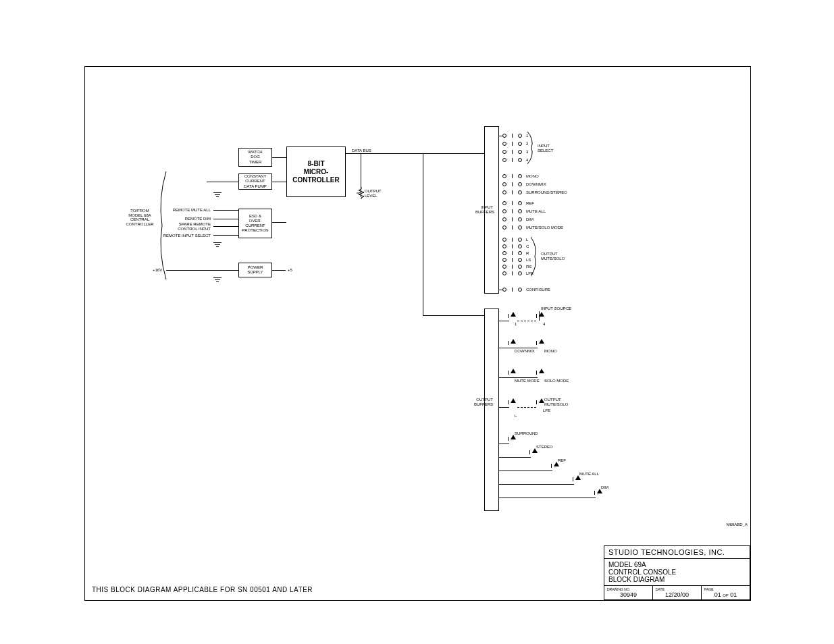 The image size is (834, 644). What do you see at coordinates (598, 493) in the screenshot?
I see `led-dim` at bounding box center [598, 493].